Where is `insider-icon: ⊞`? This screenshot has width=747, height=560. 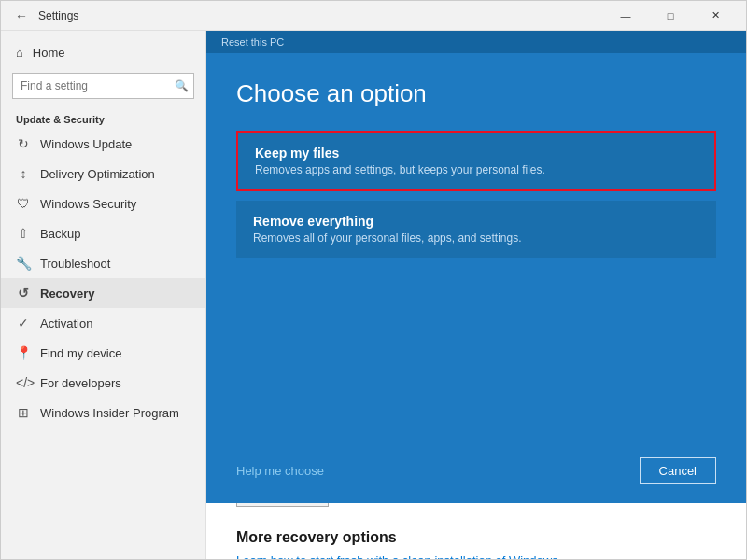 insider-icon: ⊞ is located at coordinates (23, 413).